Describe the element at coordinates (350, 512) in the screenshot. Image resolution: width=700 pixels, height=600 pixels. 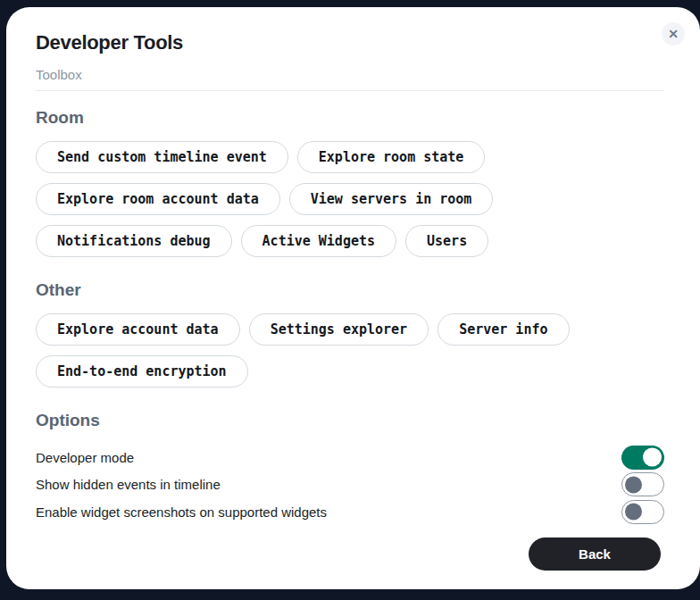
I see `option-row-enable-widget-screenshots-on-supported-widgets: Enable widget screenshots on supported w…` at that location.